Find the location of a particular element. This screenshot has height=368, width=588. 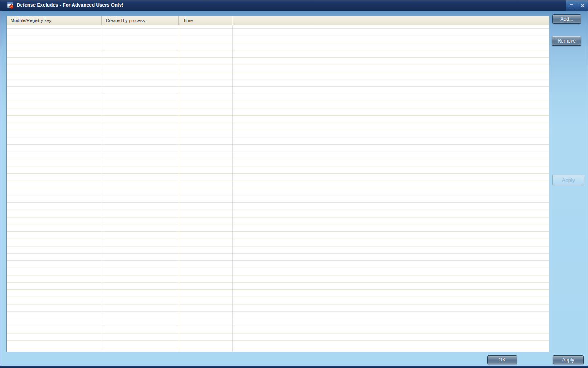

close-icon: ✕ is located at coordinates (582, 6).